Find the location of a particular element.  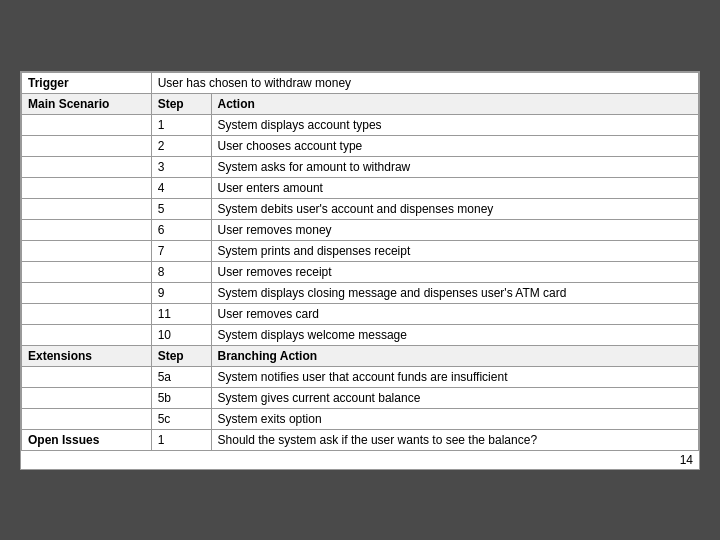

page-number: 14 is located at coordinates (360, 460).